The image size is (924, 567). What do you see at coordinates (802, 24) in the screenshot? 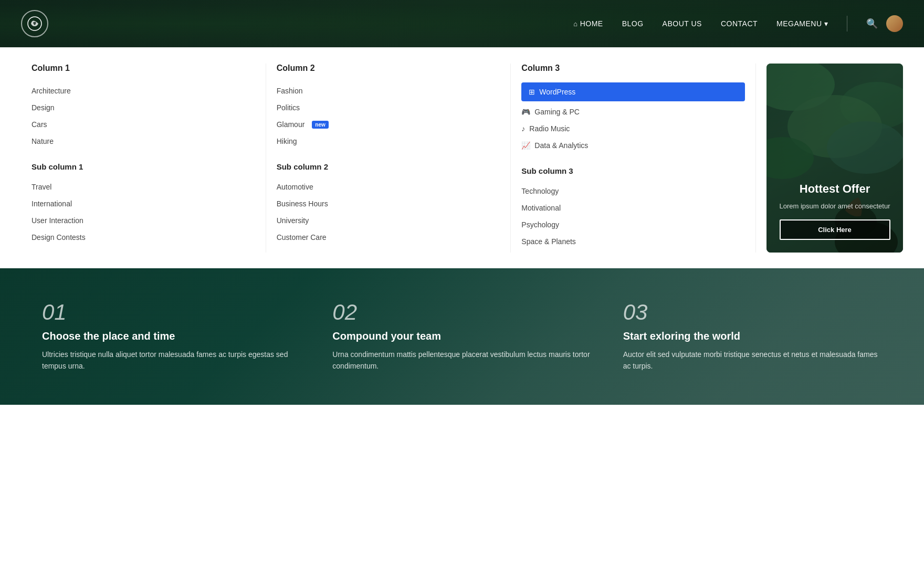
I see `nav-megamenu: MEGAMENU ▾` at bounding box center [802, 24].